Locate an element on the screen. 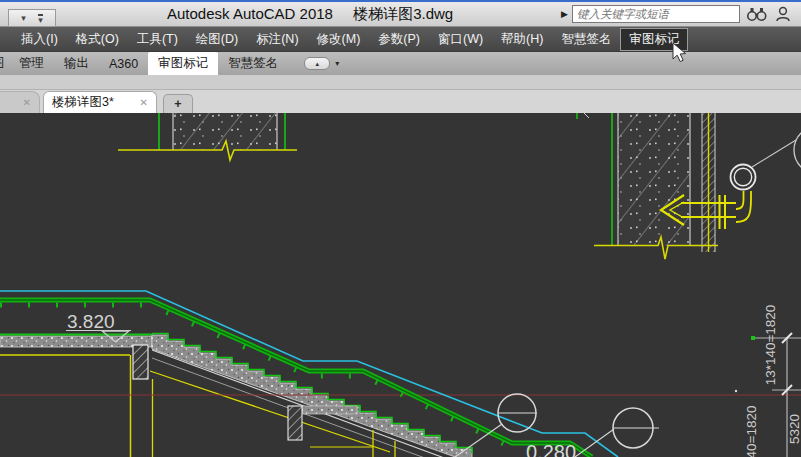 The width and height of the screenshot is (801, 457). ribbon-tab-review-markup: 审图标记 is located at coordinates (183, 64).